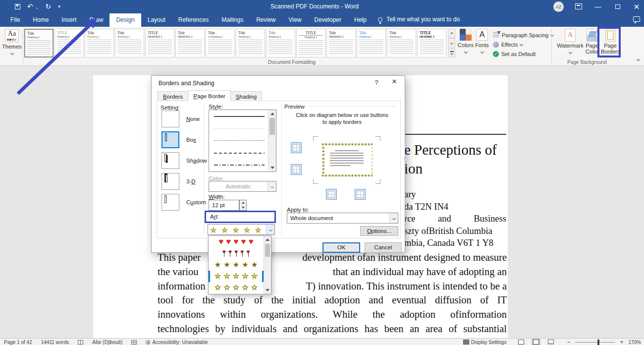  I want to click on language-indicator: Afar (Djibouti), so click(107, 342).